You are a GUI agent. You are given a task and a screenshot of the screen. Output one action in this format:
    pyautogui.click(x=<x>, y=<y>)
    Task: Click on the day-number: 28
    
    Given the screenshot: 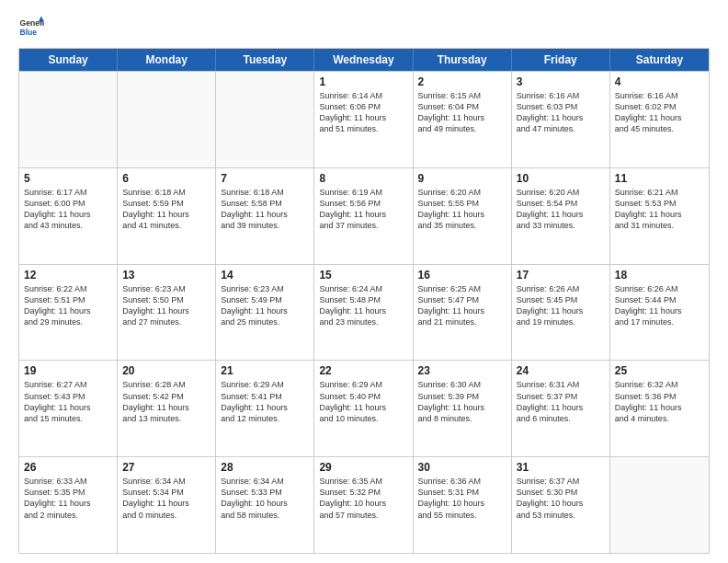 What is the action you would take?
    pyautogui.click(x=265, y=467)
    